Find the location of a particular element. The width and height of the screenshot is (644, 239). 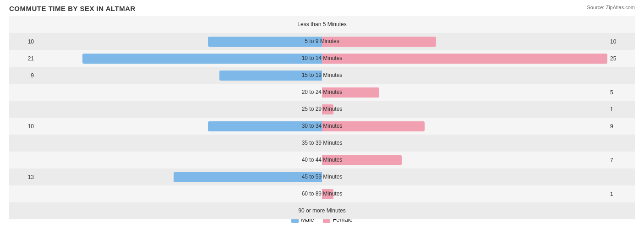

right-value: 7 is located at coordinates (621, 160).